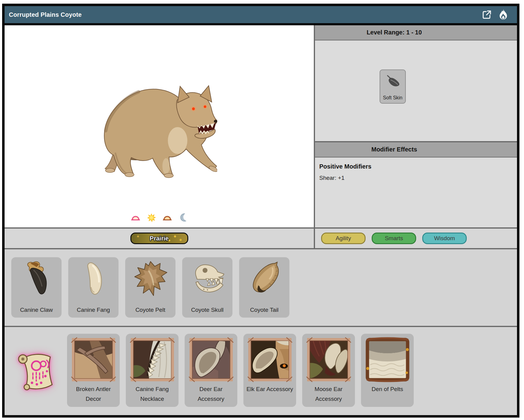  I want to click on drop-label: Coyote Pelt, so click(150, 312).